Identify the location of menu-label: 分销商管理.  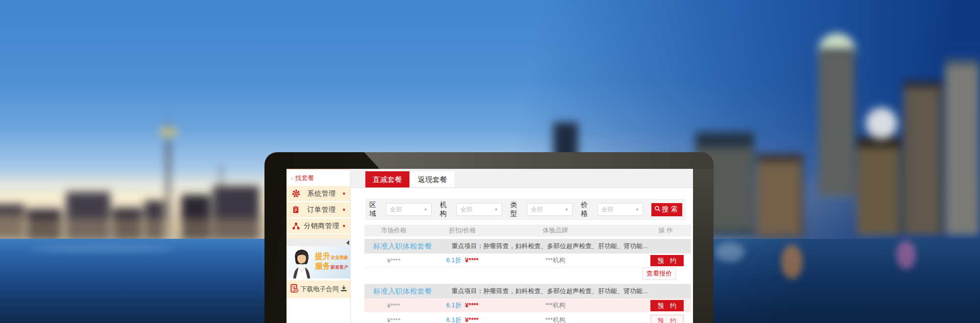
(321, 226).